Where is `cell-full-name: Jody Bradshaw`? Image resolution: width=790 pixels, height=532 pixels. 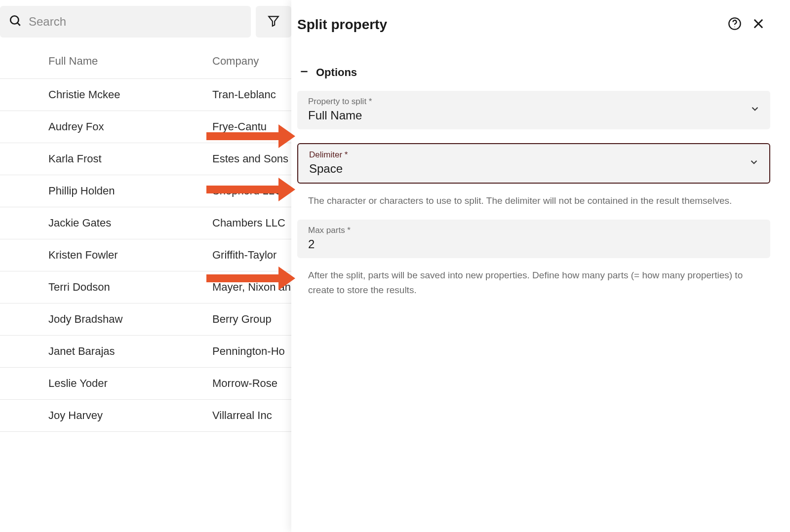 cell-full-name: Jody Bradshaw is located at coordinates (130, 319).